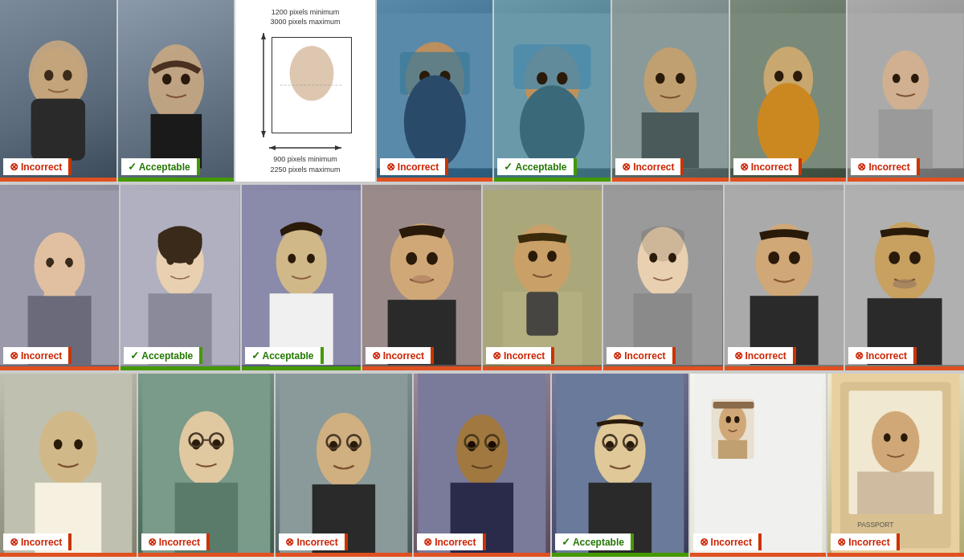 Image resolution: width=964 pixels, height=560 pixels. What do you see at coordinates (896, 465) in the screenshot?
I see `photo-cell-r3c7: PASSPORT ⊗ Incorrect` at bounding box center [896, 465].